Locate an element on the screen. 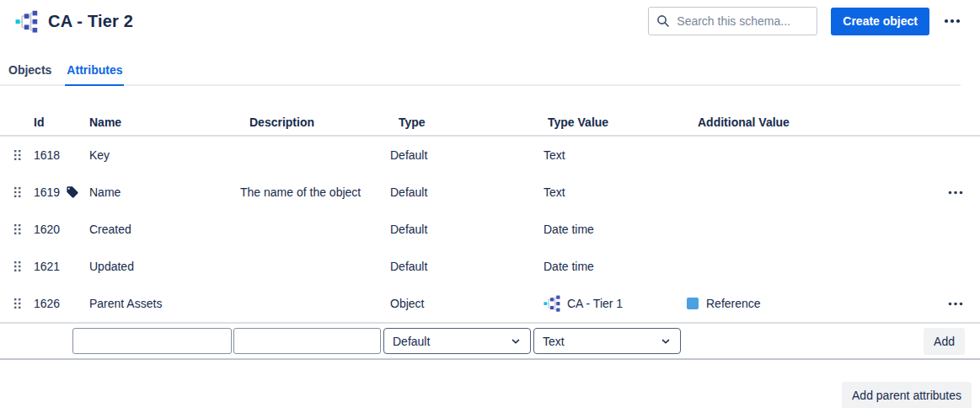 The height and width of the screenshot is (408, 980). attribute-row: 1618 Key Default Text is located at coordinates (490, 155).